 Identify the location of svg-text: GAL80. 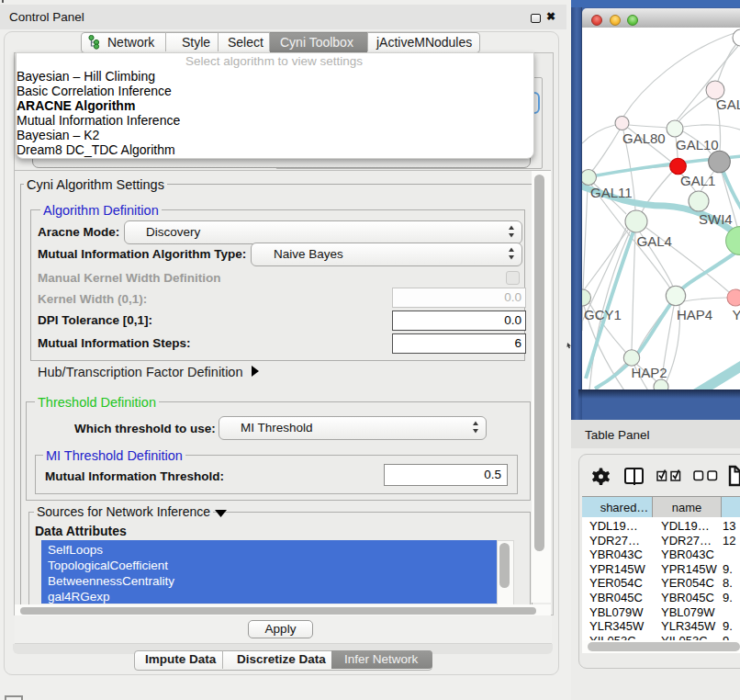
(645, 138).